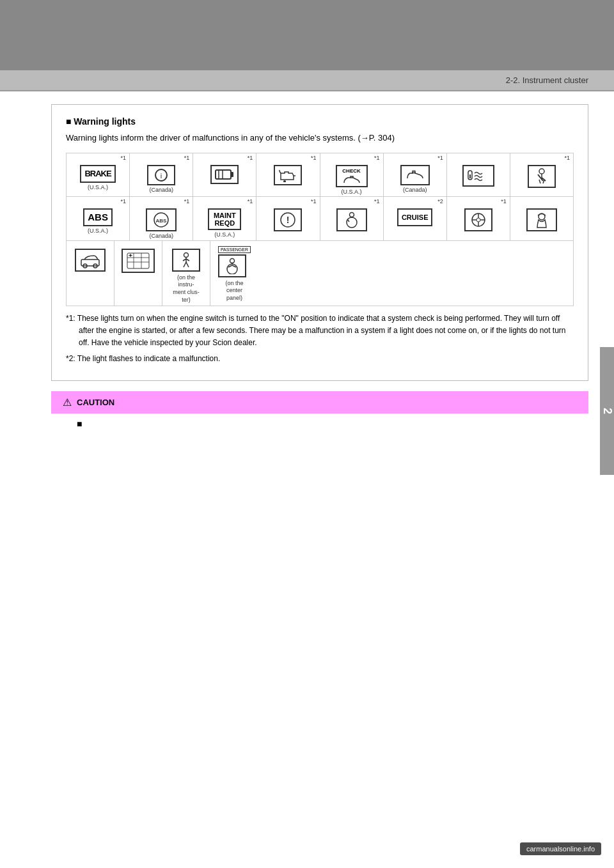 Image resolution: width=614 pixels, height=868 pixels. What do you see at coordinates (186, 260) in the screenshot?
I see `pedestrian-icon-box` at bounding box center [186, 260].